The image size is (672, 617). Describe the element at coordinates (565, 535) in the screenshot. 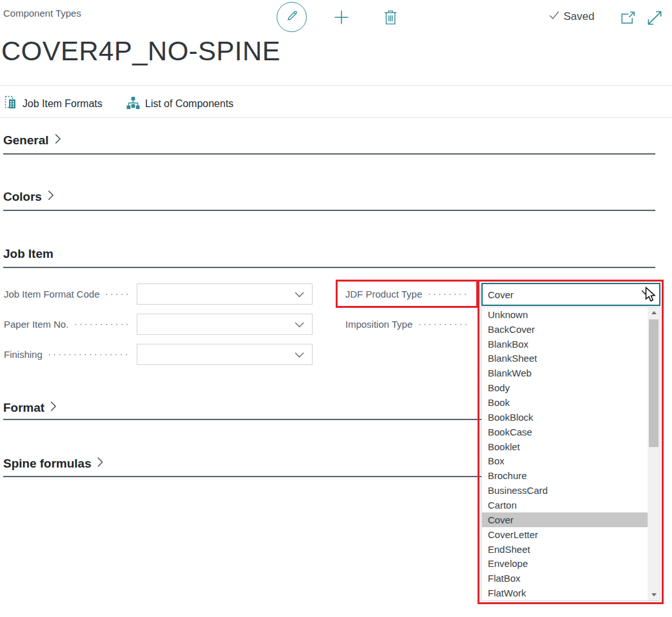

I see `dropdown-option: CoverLetter` at that location.